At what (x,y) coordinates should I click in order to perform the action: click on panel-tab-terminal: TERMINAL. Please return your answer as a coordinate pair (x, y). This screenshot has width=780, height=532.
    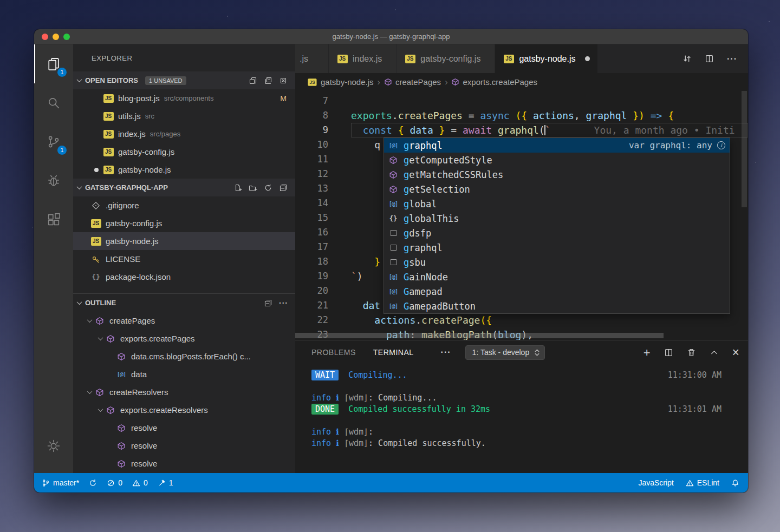
    Looking at the image, I should click on (393, 352).